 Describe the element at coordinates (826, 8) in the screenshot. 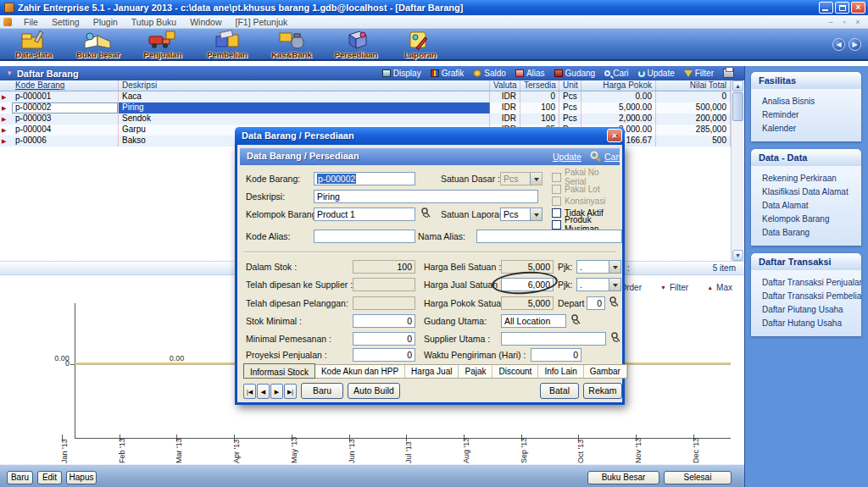

I see `minimize-button` at that location.